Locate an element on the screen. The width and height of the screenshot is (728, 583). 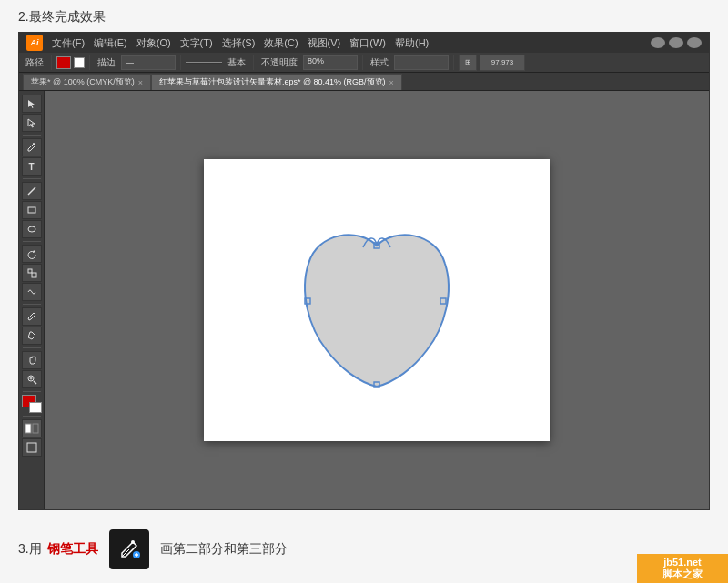
tool-colors is located at coordinates (32, 404).